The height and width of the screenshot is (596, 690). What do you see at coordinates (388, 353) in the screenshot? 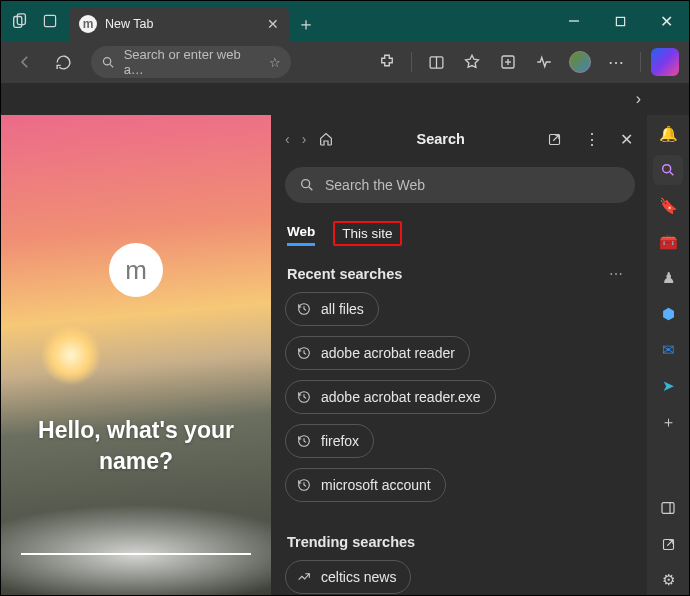
I see `chip-label: adobe acrobat reader` at bounding box center [388, 353].